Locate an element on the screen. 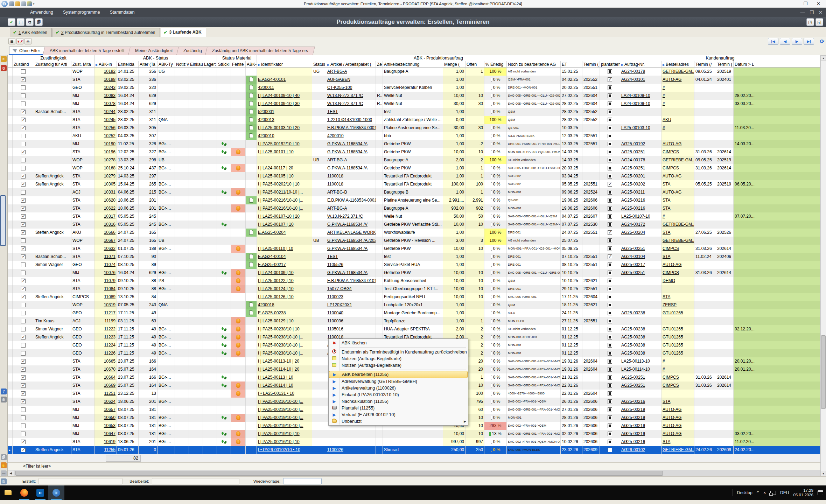  table-row: STA1061918.06.25201BGr-...!I | PA25-0021… is located at coordinates (414, 442).